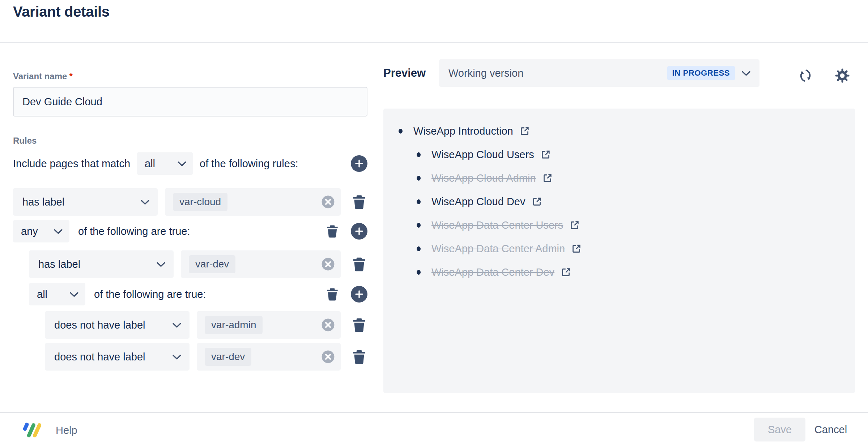  What do you see at coordinates (190, 141) in the screenshot?
I see `rules-label: Rules` at bounding box center [190, 141].